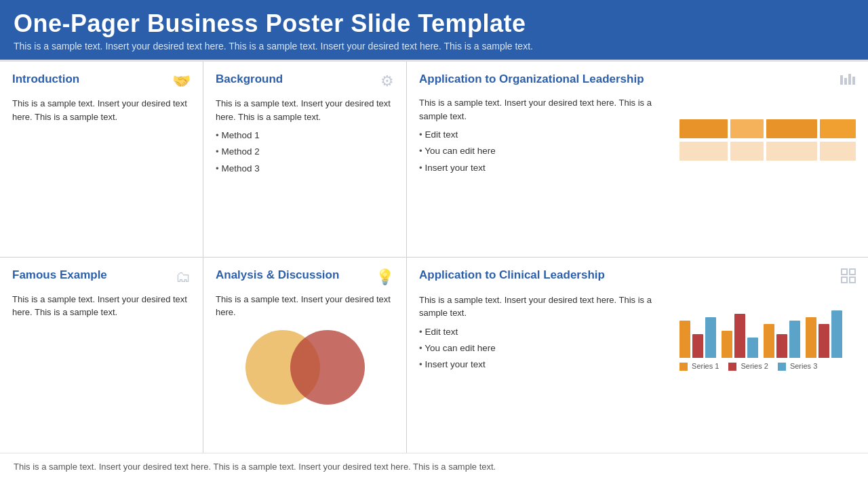 This screenshot has height=488, width=868. What do you see at coordinates (385, 277) in the screenshot?
I see `bulb-icon: 💡` at bounding box center [385, 277].